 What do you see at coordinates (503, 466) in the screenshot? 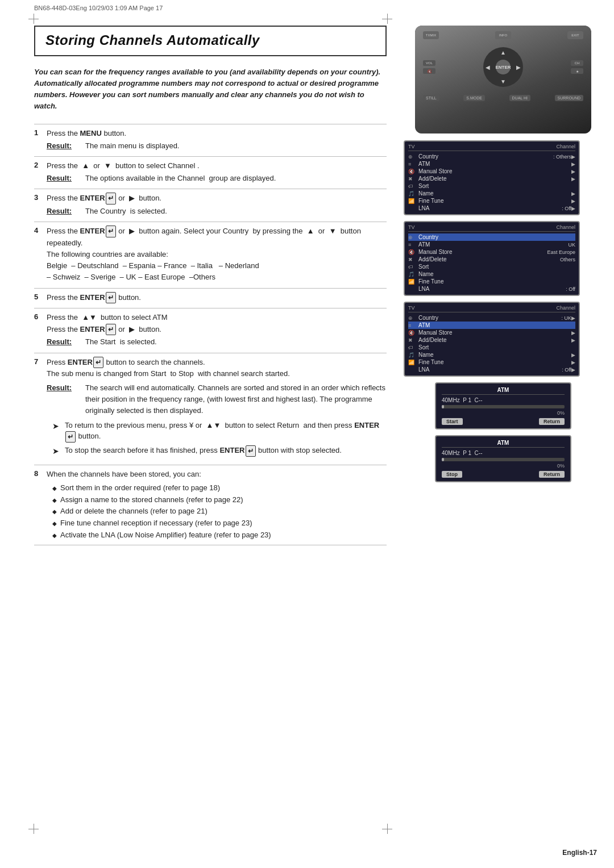
I see `atm2-percent: 0%` at bounding box center [503, 466].